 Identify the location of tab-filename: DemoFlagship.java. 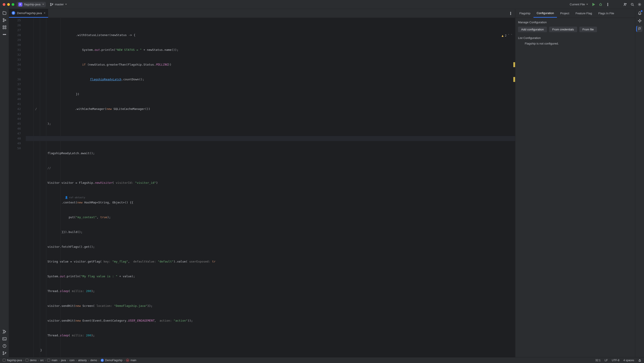
(30, 13).